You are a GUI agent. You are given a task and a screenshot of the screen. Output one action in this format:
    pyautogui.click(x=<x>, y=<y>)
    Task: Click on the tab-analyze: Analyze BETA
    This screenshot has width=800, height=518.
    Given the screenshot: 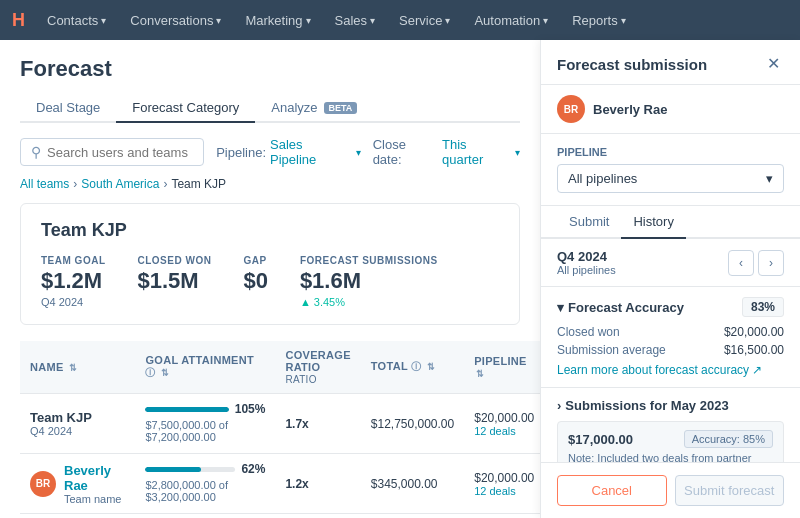 What is the action you would take?
    pyautogui.click(x=314, y=108)
    